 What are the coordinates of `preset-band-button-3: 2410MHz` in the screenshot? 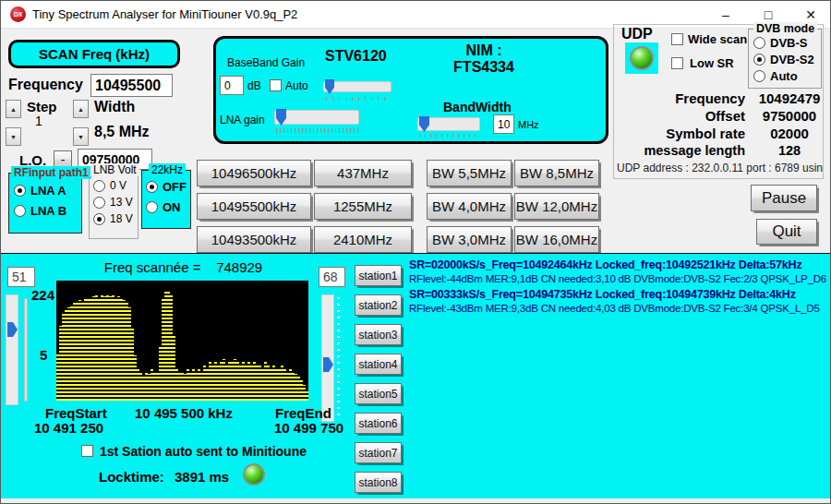 It's located at (363, 240).